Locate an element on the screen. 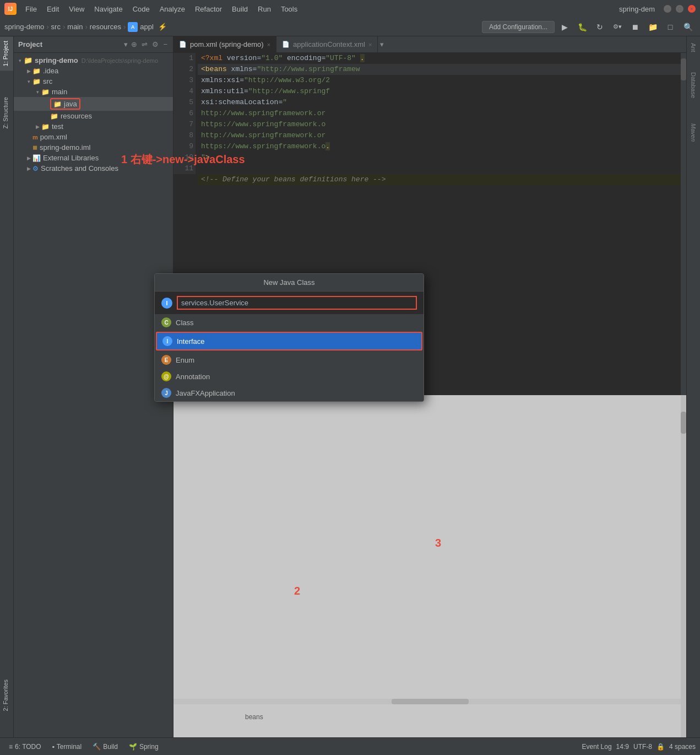  dialog-item-annotation: @ Annotation is located at coordinates (289, 376).